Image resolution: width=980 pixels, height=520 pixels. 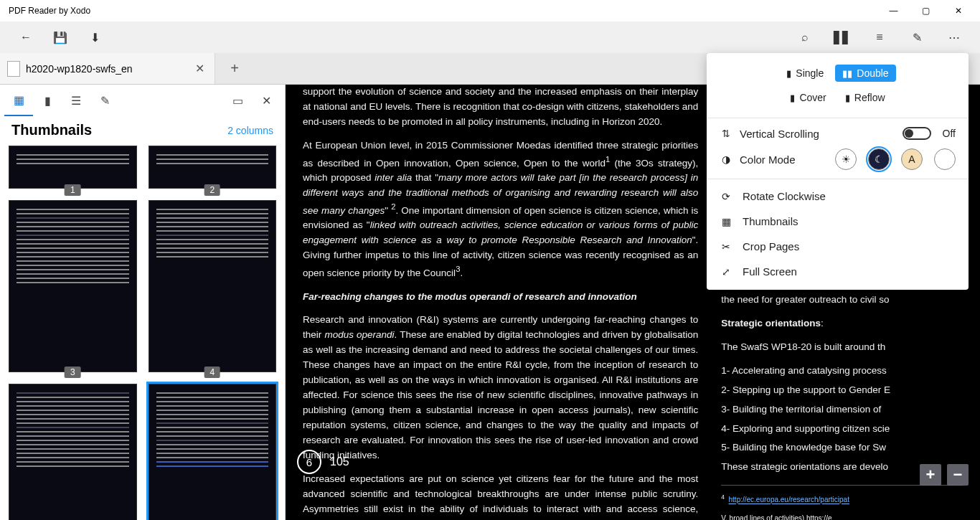 What do you see at coordinates (930, 475) in the screenshot?
I see `zoom-in-button: +` at bounding box center [930, 475].